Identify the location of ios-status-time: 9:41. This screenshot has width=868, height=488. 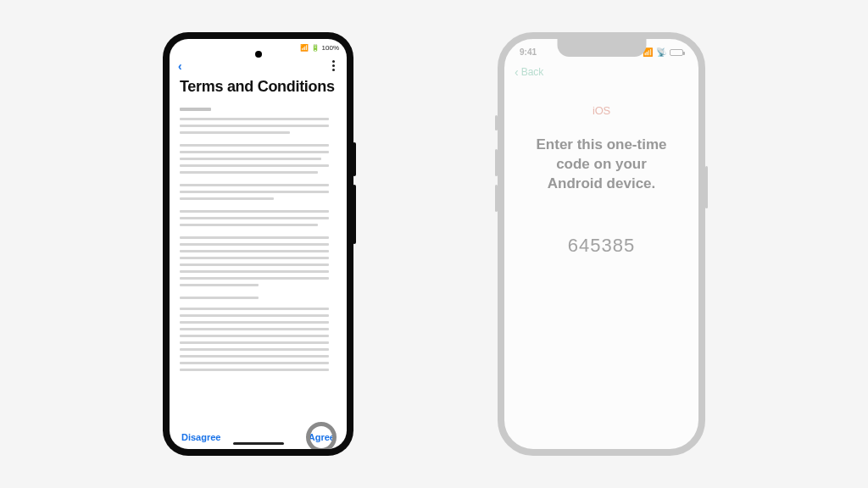
(528, 53).